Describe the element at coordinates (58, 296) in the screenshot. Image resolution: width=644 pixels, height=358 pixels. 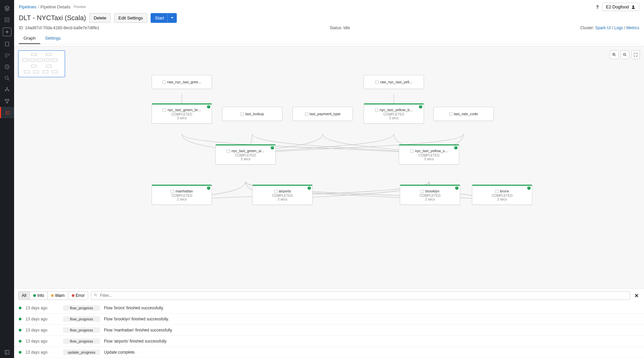
I see `filter-warn: Warn` at that location.